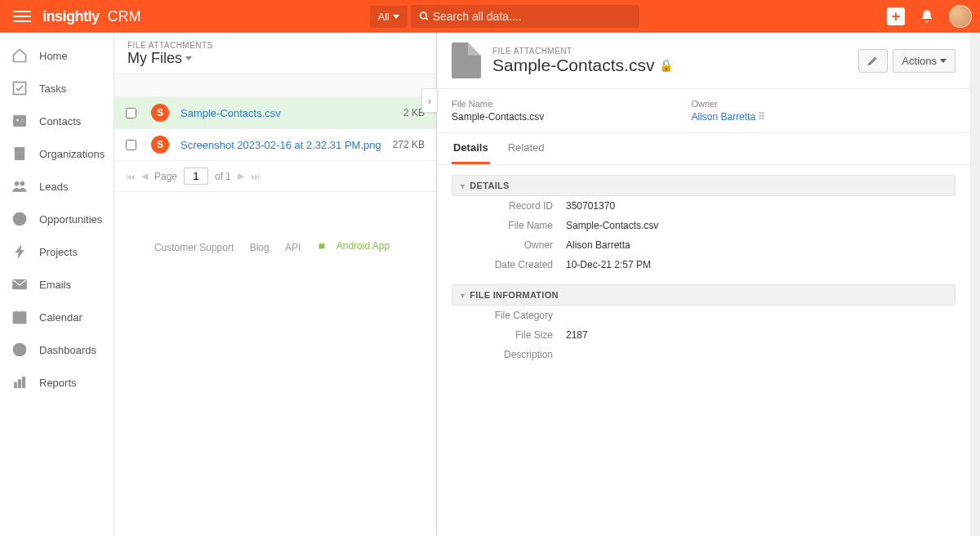 Image resolution: width=980 pixels, height=536 pixels. What do you see at coordinates (389, 16) in the screenshot?
I see `search-scope-dropdown: All` at bounding box center [389, 16].